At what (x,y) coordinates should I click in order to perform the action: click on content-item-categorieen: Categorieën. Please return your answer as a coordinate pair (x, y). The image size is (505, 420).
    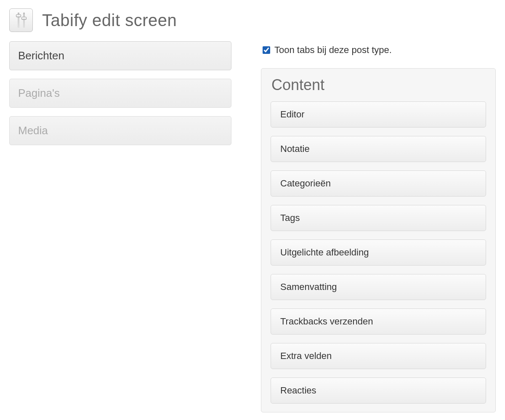
    Looking at the image, I should click on (378, 183).